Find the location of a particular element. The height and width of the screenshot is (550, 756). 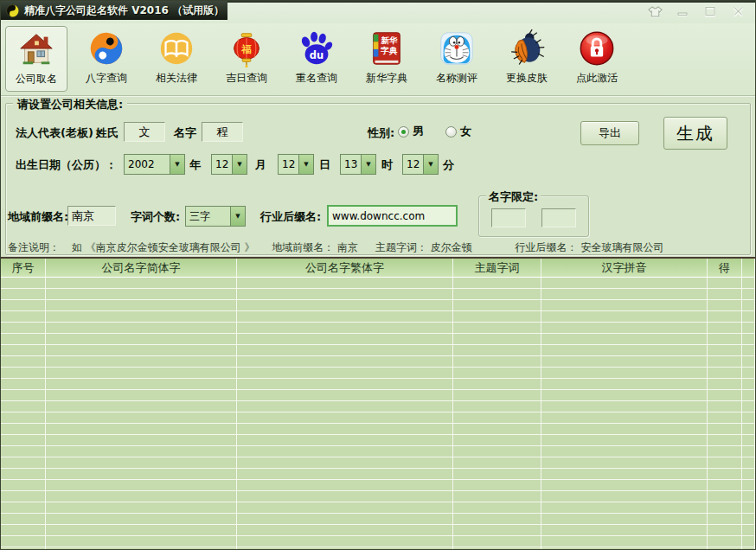

column-header: 主题字词 is located at coordinates (497, 268).